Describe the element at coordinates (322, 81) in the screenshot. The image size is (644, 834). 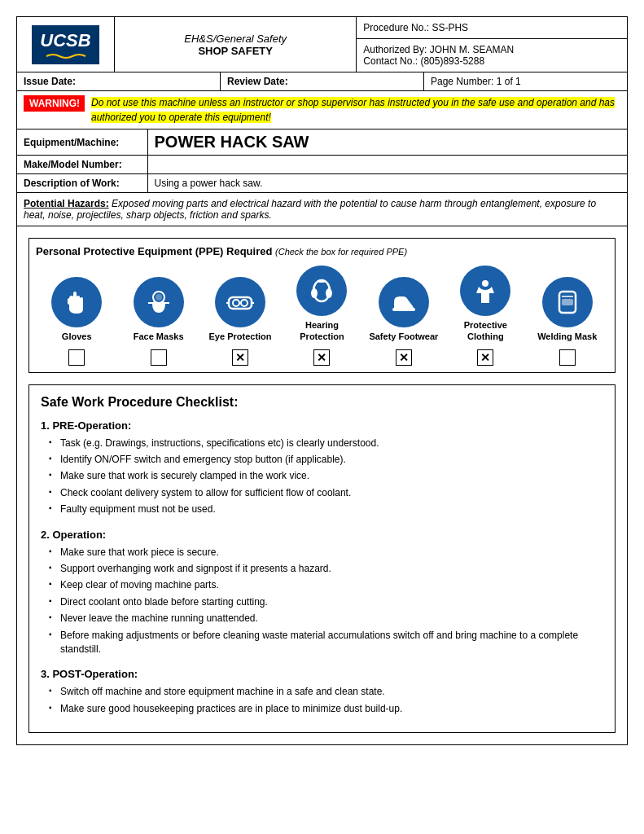
I see `issue-row: Issue Date: Review Date: Page Number: 1 …` at that location.